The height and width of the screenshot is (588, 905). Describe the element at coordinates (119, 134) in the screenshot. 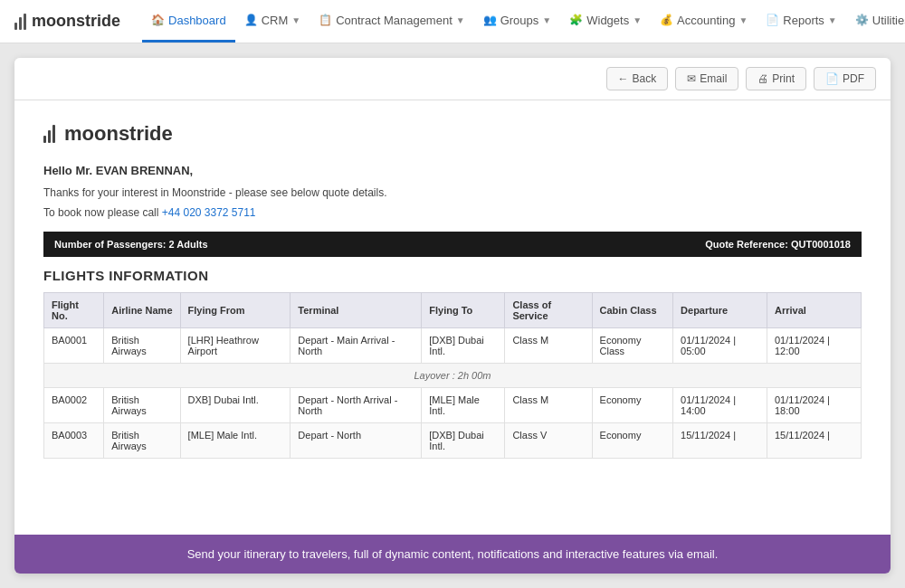

I see `doc-logo-text: moonstride` at that location.